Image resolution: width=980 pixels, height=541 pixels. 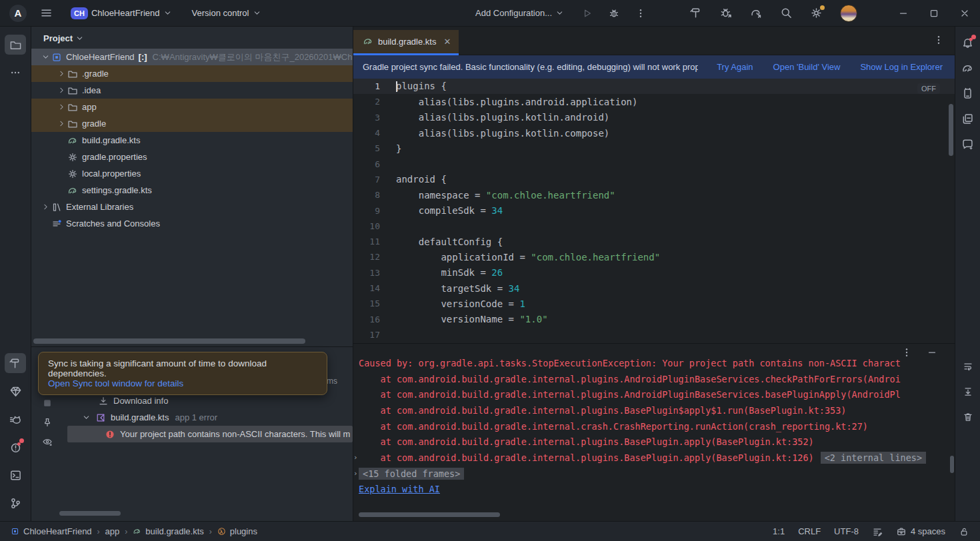 What do you see at coordinates (939, 40) in the screenshot?
I see `tab-options-icon` at bounding box center [939, 40].